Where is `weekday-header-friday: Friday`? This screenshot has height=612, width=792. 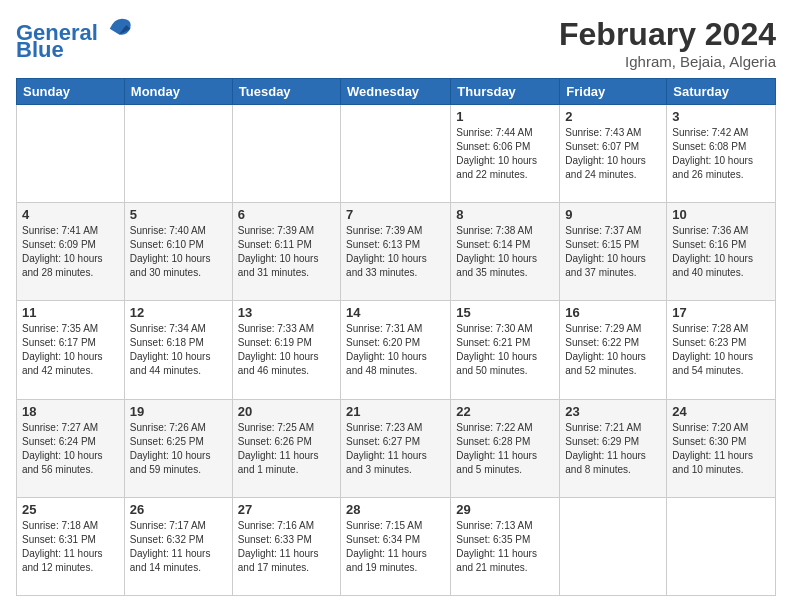 weekday-header-friday: Friday is located at coordinates (614, 92).